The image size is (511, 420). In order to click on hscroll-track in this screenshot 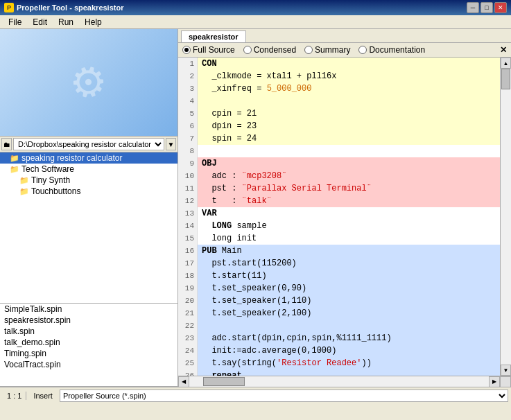, I will do `click(339, 381)`.